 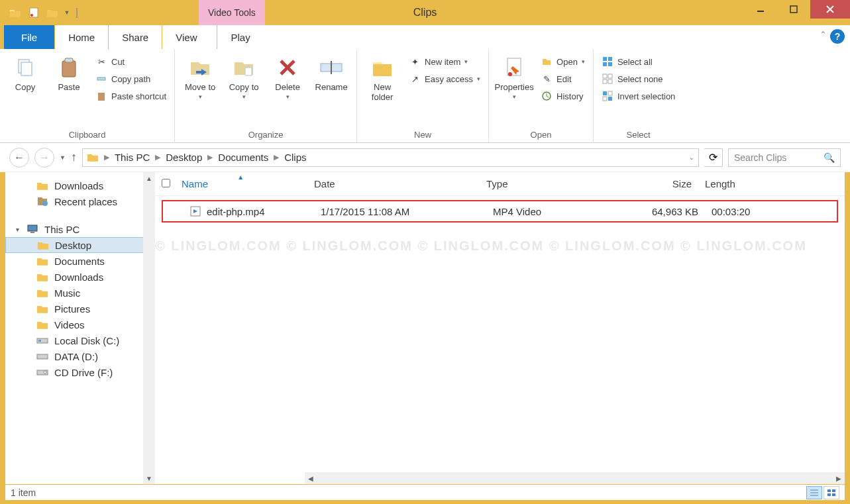 What do you see at coordinates (575, 478) in the screenshot?
I see `horizontal-scrollbar: ◀ ▶` at bounding box center [575, 478].